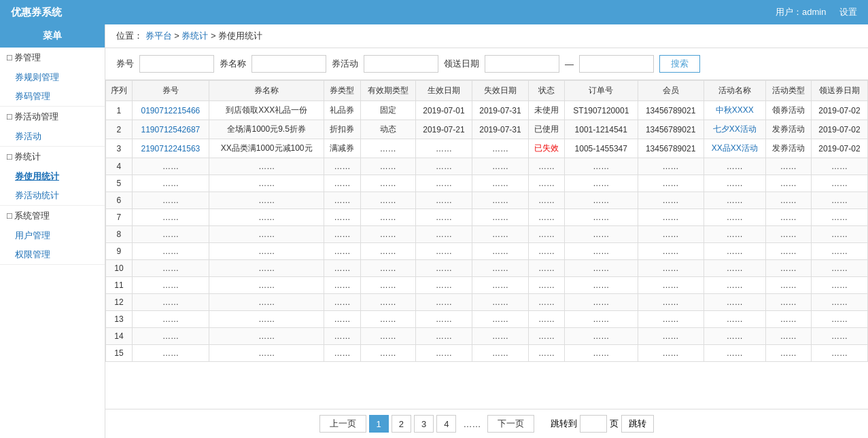  What do you see at coordinates (120, 217) in the screenshot?
I see `cell-seq: 7` at bounding box center [120, 217].